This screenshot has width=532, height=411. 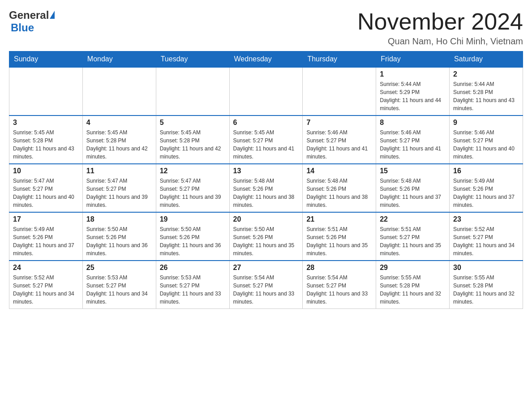 What do you see at coordinates (266, 60) in the screenshot?
I see `day-header-wednesday: Wednesday` at bounding box center [266, 60].